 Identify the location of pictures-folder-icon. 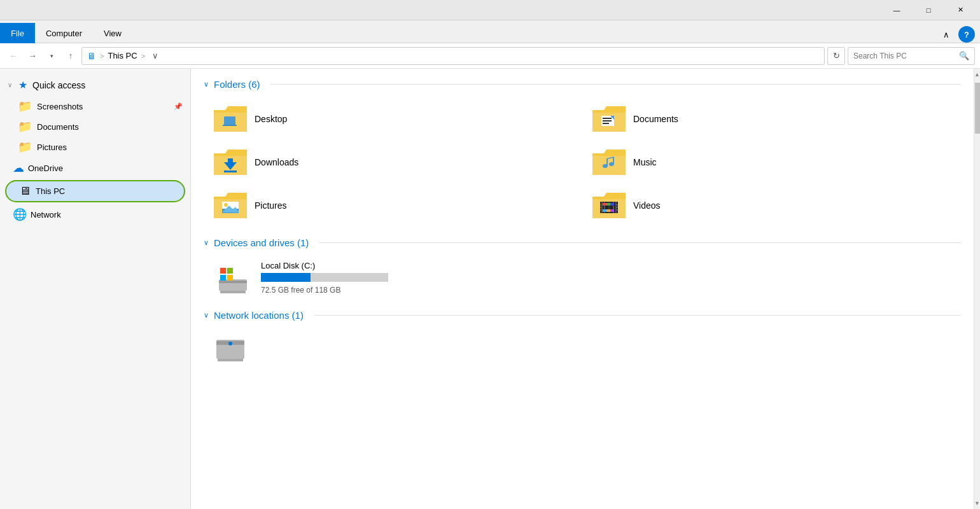
(230, 206).